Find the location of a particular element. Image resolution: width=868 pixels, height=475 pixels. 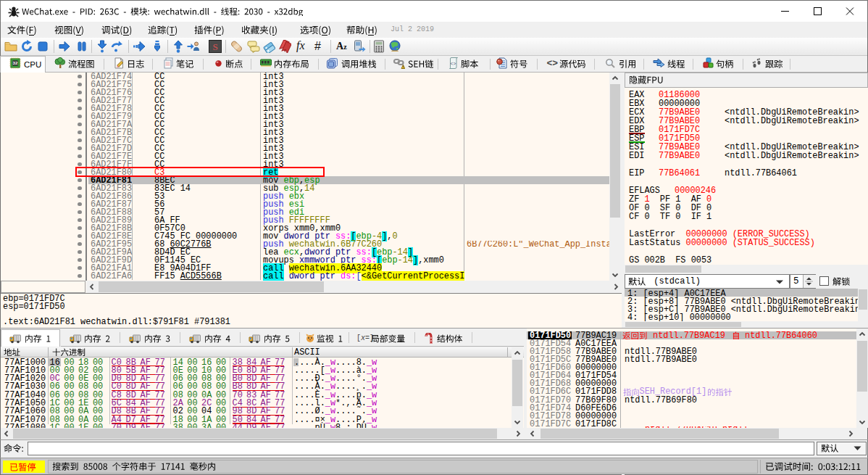

svg-text: S is located at coordinates (214, 46).